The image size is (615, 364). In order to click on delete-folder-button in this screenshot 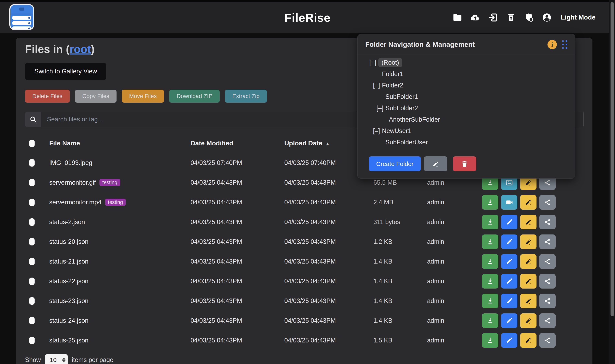, I will do `click(465, 164)`.